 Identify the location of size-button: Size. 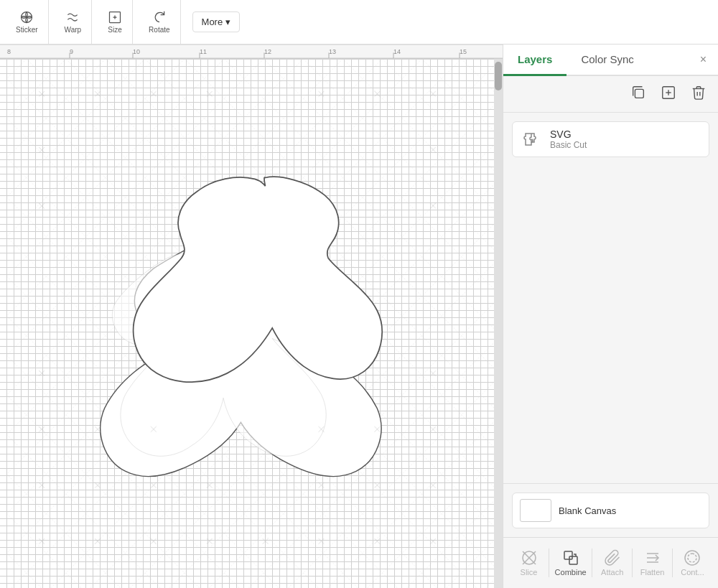
(115, 22).